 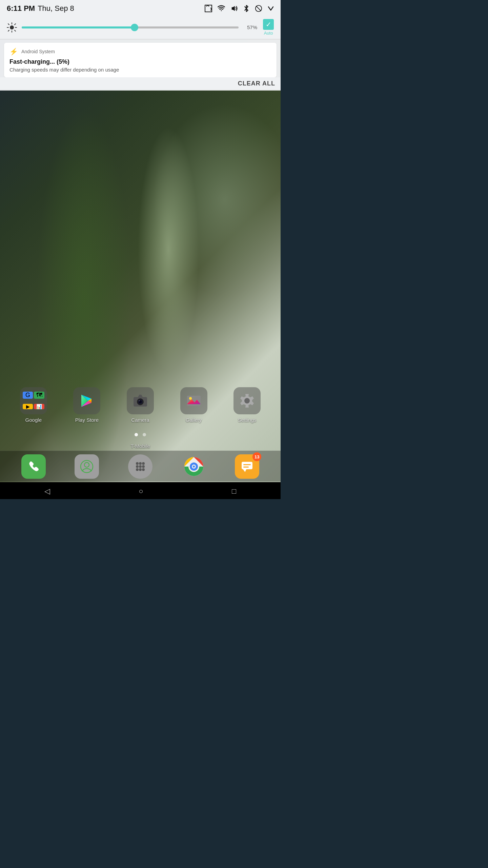 I want to click on camera-svg, so click(x=140, y=401).